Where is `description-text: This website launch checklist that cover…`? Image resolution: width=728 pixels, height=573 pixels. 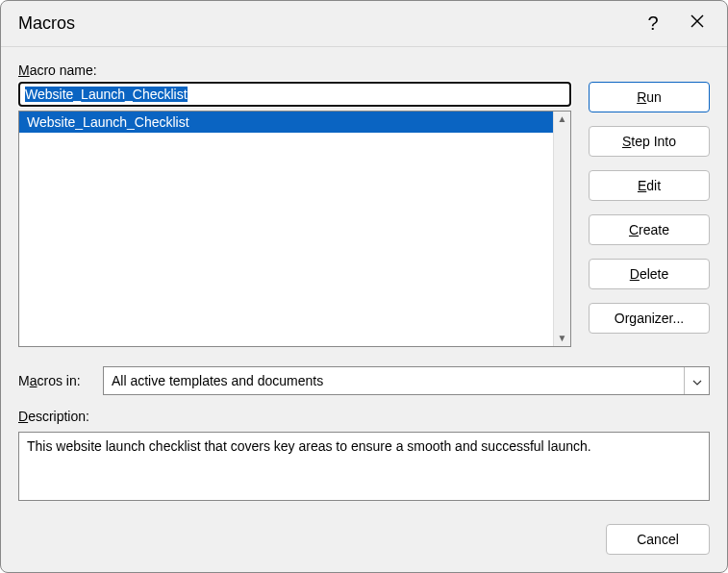 description-text: This website launch checklist that cover… is located at coordinates (310, 446).